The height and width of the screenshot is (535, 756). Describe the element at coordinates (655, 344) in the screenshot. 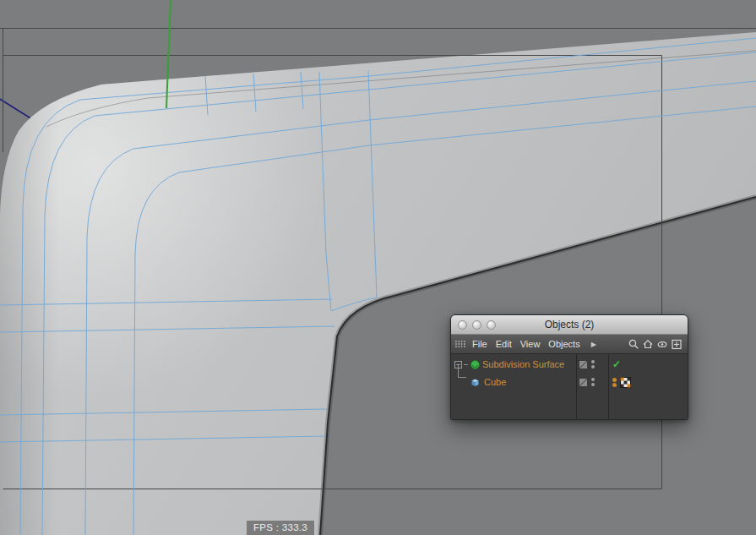

I see `panel-toolbar` at that location.